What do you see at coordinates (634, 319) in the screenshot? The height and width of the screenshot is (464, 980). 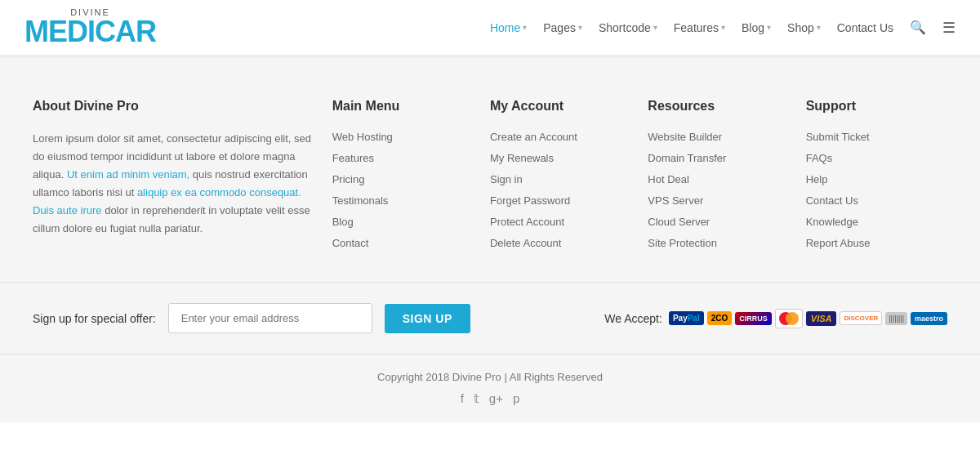 I see `payment-label: We Accept:` at bounding box center [634, 319].